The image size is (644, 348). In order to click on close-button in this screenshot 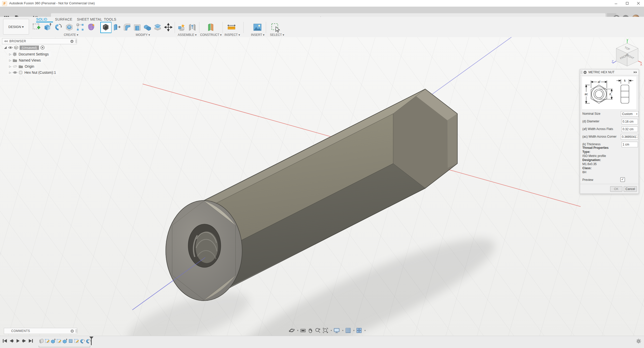, I will do `click(638, 3)`.